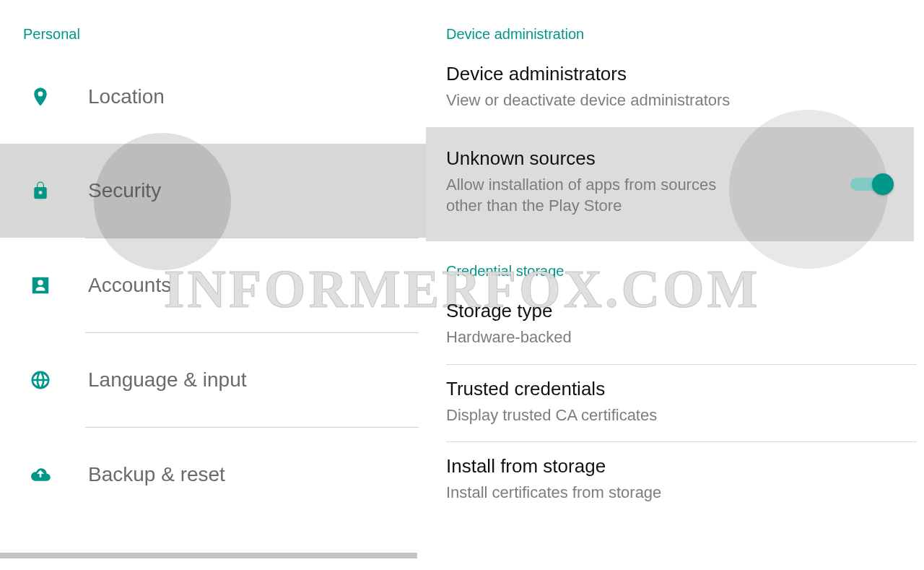 This screenshot has width=924, height=570. What do you see at coordinates (40, 285) in the screenshot?
I see `account-icon` at bounding box center [40, 285].